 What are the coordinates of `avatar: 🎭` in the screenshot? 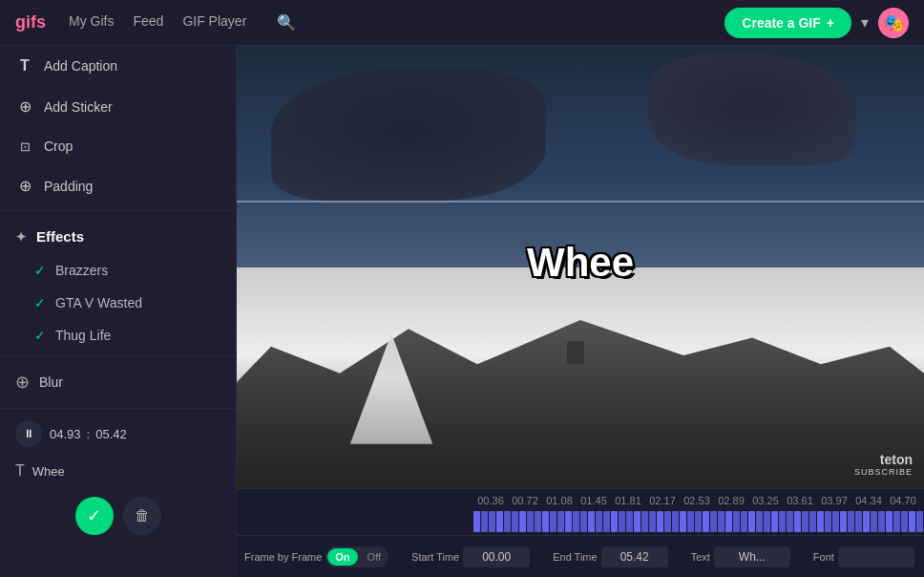 It's located at (893, 23).